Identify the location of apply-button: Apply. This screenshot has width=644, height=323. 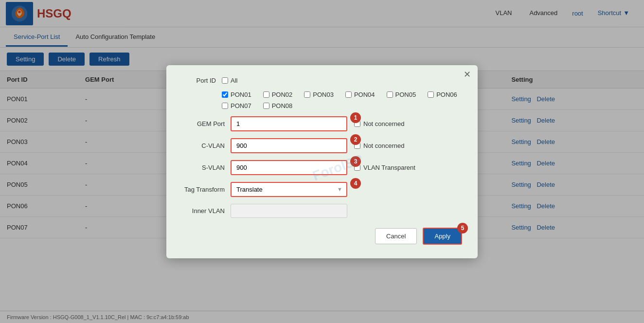
(443, 236).